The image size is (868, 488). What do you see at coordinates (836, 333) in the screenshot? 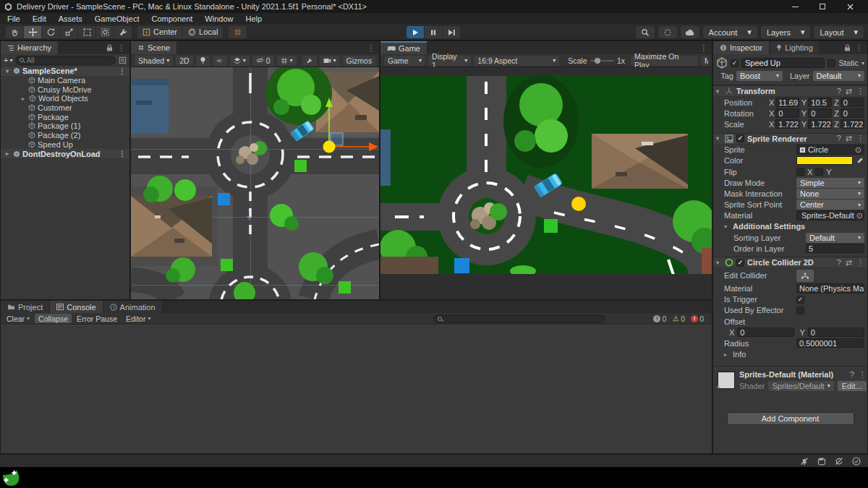
I see `offset-y-field: 0` at bounding box center [836, 333].